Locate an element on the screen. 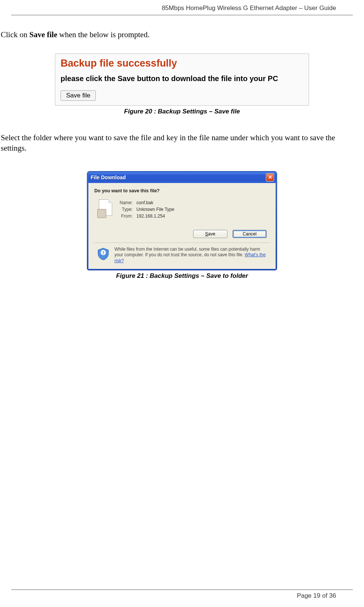  warning-row: ? While files from the Internet can be u… is located at coordinates (182, 256).